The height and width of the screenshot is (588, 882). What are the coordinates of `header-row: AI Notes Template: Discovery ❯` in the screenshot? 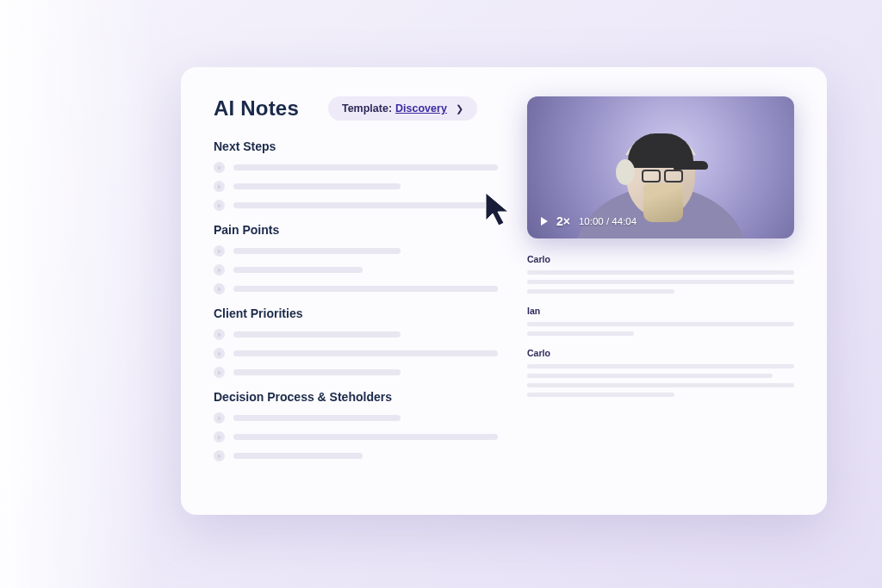 It's located at (357, 108).